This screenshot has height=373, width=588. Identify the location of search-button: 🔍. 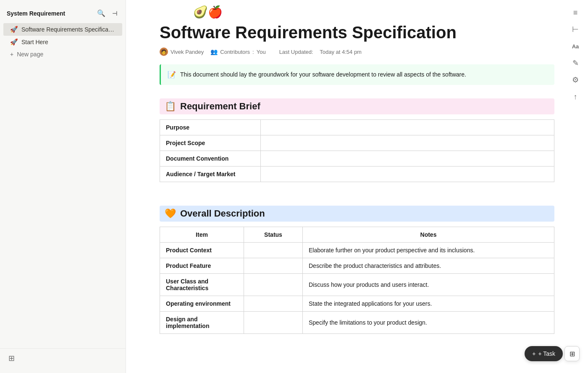
(101, 13).